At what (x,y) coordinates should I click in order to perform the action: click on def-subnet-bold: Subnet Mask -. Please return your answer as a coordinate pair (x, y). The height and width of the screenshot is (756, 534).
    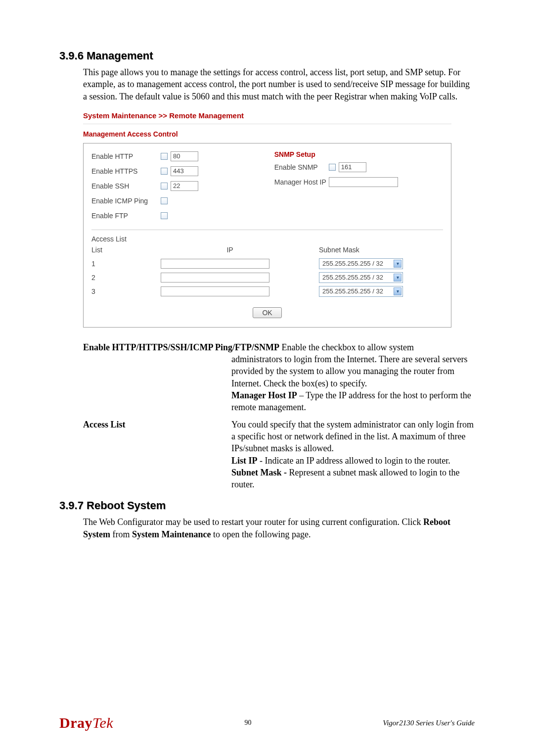
    Looking at the image, I should click on (260, 472).